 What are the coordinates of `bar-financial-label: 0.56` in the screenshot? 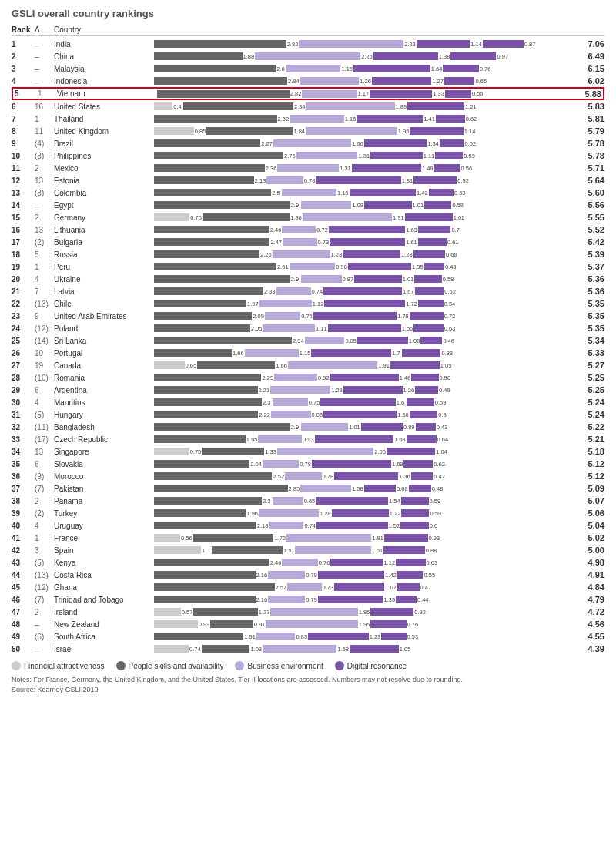 It's located at (186, 538).